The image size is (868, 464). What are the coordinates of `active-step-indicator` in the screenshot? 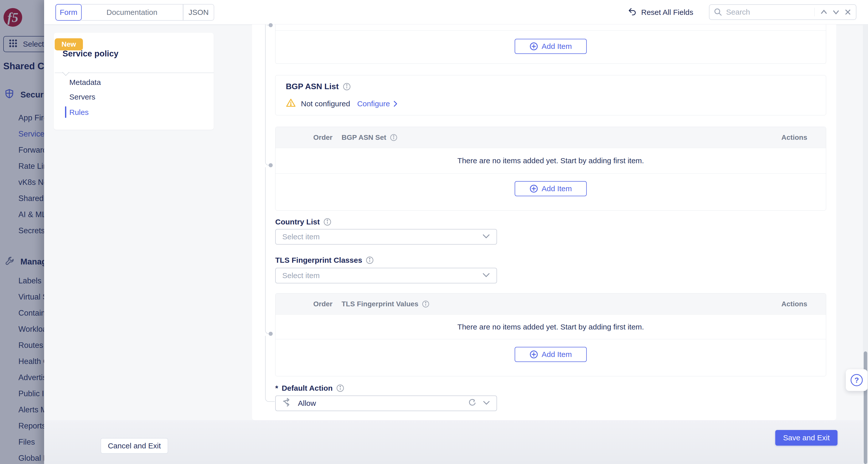 It's located at (66, 112).